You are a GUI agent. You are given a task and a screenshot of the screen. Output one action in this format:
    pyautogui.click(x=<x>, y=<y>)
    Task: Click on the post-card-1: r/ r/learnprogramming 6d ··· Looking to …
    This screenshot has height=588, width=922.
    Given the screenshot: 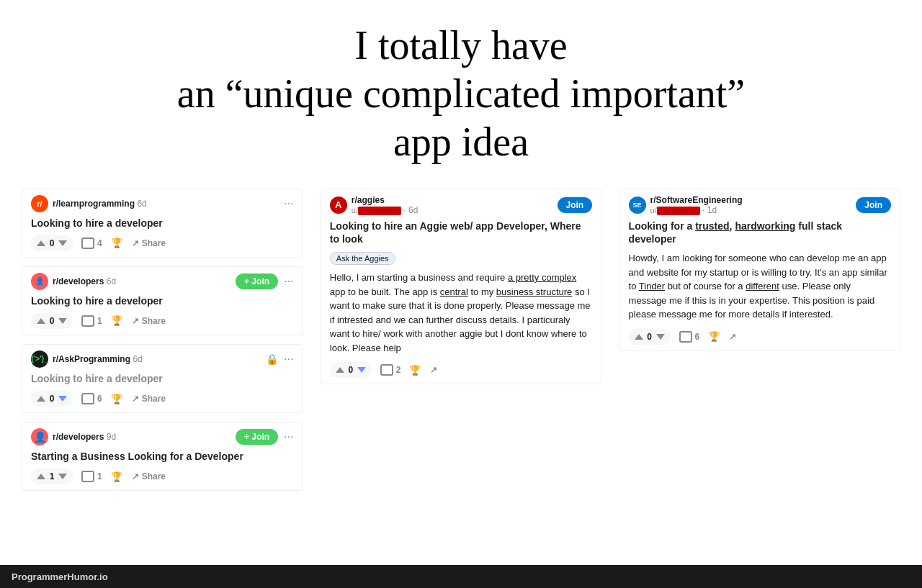 What is the action you would take?
    pyautogui.click(x=162, y=223)
    